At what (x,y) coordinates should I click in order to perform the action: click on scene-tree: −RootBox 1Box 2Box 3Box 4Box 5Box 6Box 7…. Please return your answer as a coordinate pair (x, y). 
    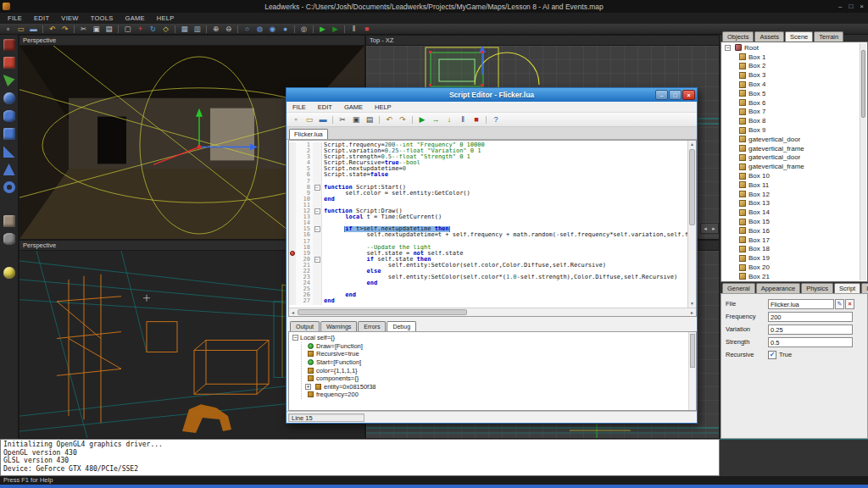
    Looking at the image, I should click on (791, 162).